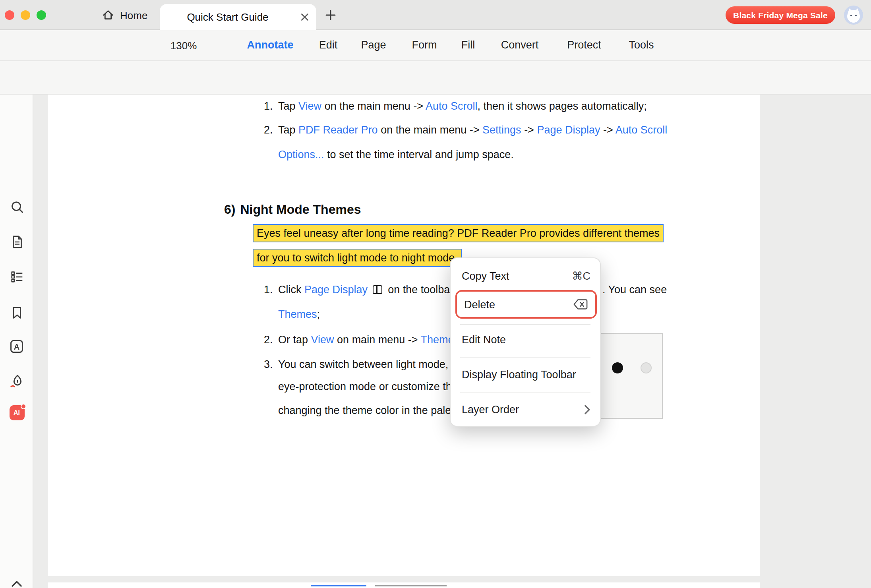 Image resolution: width=871 pixels, height=588 pixels. Describe the element at coordinates (369, 340) in the screenshot. I see `doc-text-line: Or tap View on main menu -> Themes` at that location.